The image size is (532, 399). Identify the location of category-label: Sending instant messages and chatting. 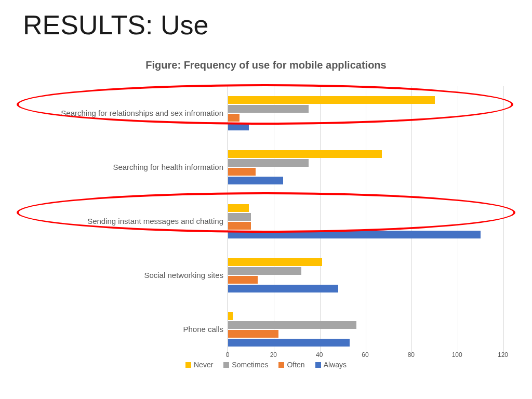
(121, 221).